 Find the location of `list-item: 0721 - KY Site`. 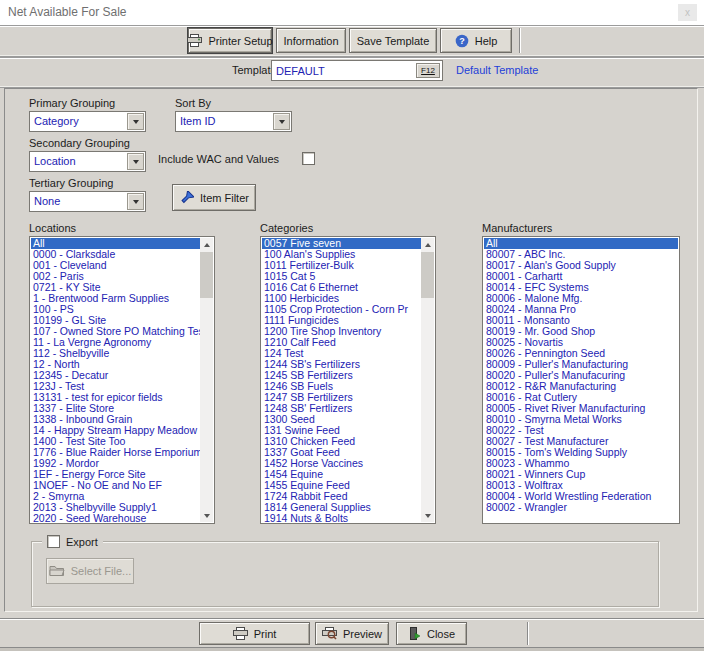

list-item: 0721 - KY Site is located at coordinates (116, 288).